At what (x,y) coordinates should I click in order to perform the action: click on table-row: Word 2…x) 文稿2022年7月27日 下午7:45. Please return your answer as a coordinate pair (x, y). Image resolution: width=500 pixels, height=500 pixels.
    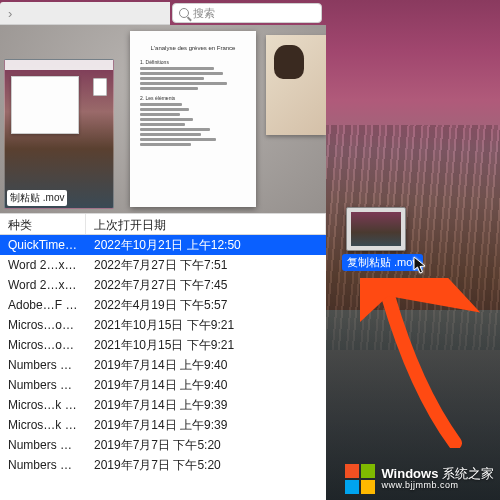
    Looking at the image, I should click on (163, 285).